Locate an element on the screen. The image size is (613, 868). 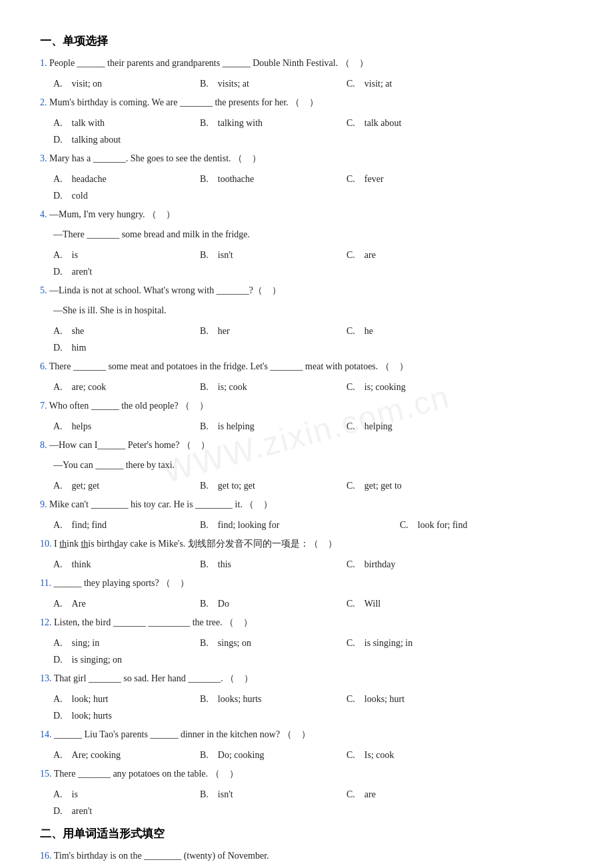
option-13b: B. looks; hurts is located at coordinates (273, 699).